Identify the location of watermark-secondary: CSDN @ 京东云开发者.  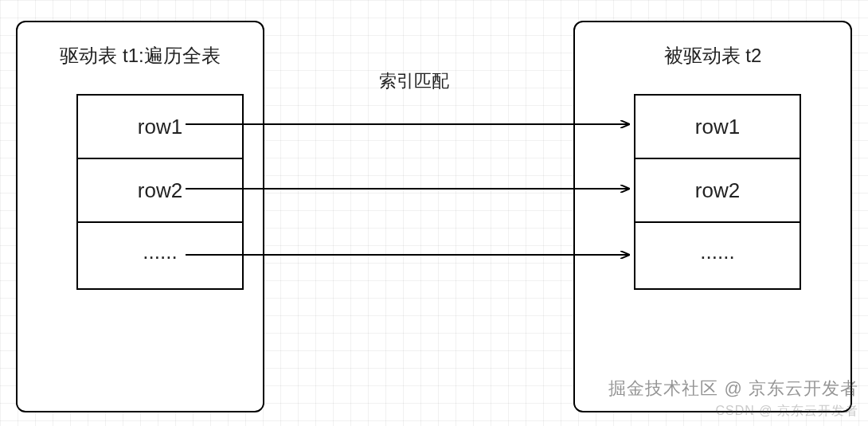
(787, 411).